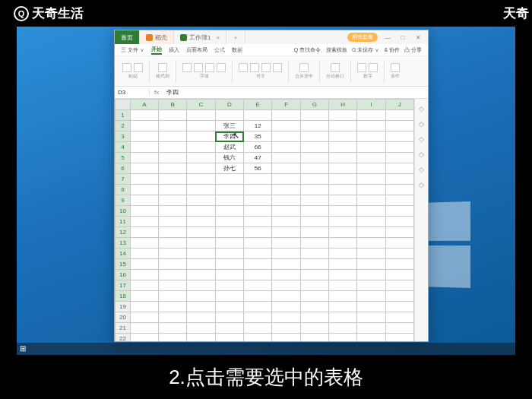  What do you see at coordinates (123, 318) in the screenshot?
I see `row-header: 20` at bounding box center [123, 318].